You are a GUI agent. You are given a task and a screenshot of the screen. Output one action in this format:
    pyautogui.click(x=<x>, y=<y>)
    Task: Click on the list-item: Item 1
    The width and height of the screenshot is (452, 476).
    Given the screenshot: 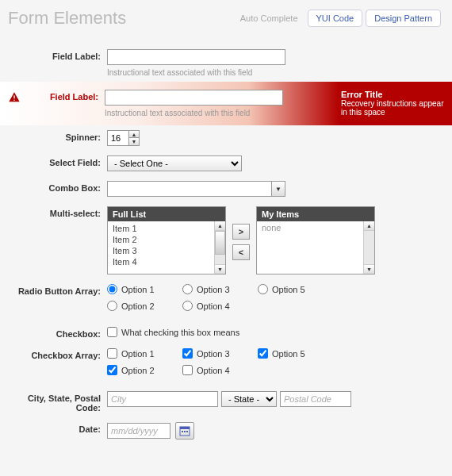 What is the action you would take?
    pyautogui.click(x=167, y=228)
    